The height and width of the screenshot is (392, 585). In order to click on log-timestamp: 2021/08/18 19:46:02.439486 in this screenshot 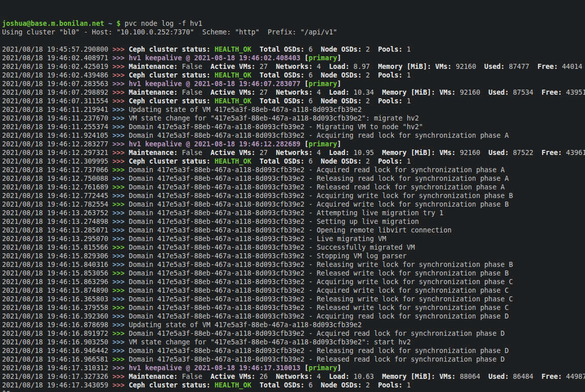, I will do `click(57, 75)`.